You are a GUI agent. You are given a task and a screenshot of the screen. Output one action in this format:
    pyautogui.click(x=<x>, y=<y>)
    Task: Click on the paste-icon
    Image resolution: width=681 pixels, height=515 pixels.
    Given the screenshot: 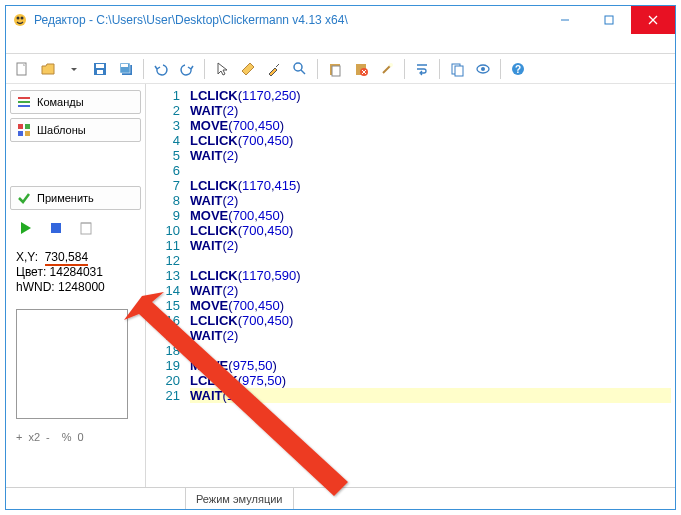 What is the action you would take?
    pyautogui.click(x=335, y=69)
    